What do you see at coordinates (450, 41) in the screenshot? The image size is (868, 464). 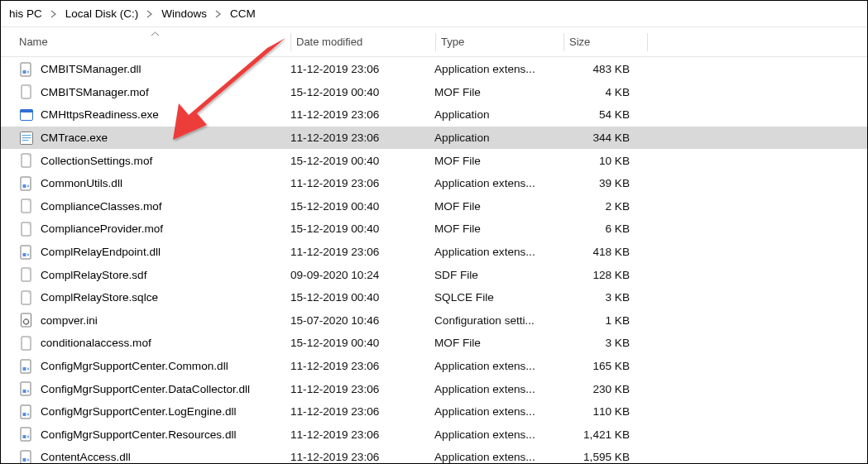 I see `column-header-label: Type` at bounding box center [450, 41].